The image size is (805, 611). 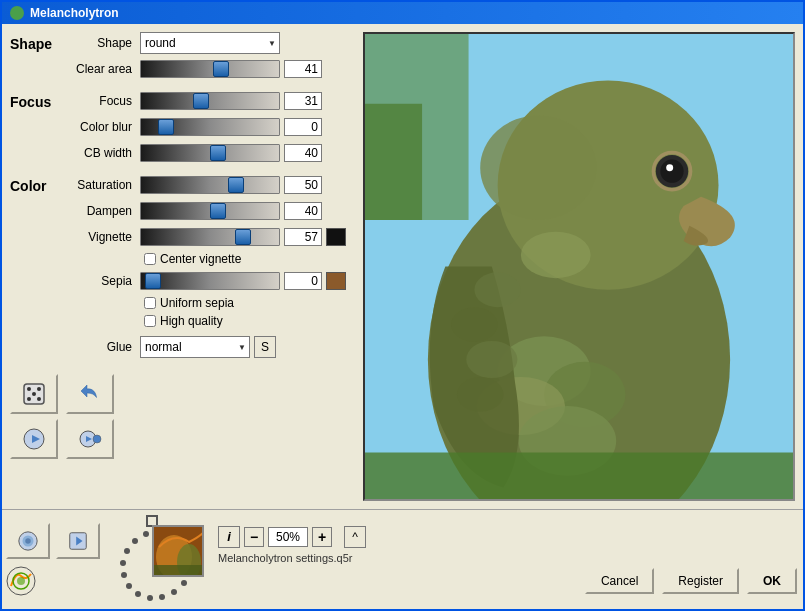 I want to click on dampen-value, so click(x=303, y=211).